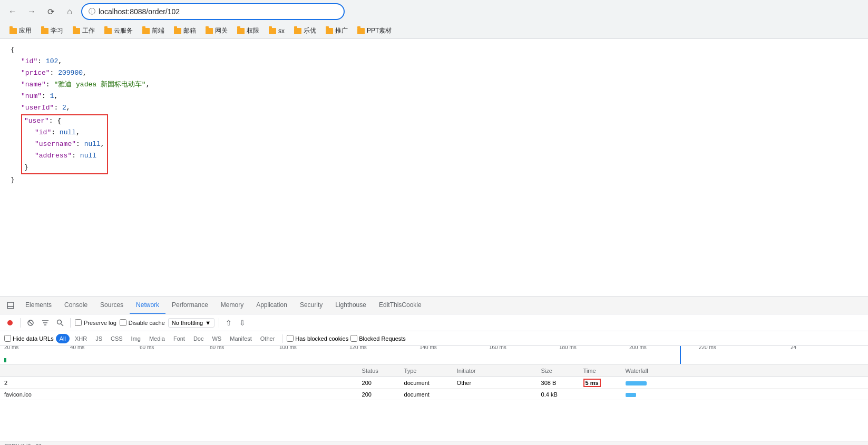 The width and height of the screenshot is (868, 445). Describe the element at coordinates (229, 323) in the screenshot. I see `import-har-button: ⇧` at that location.